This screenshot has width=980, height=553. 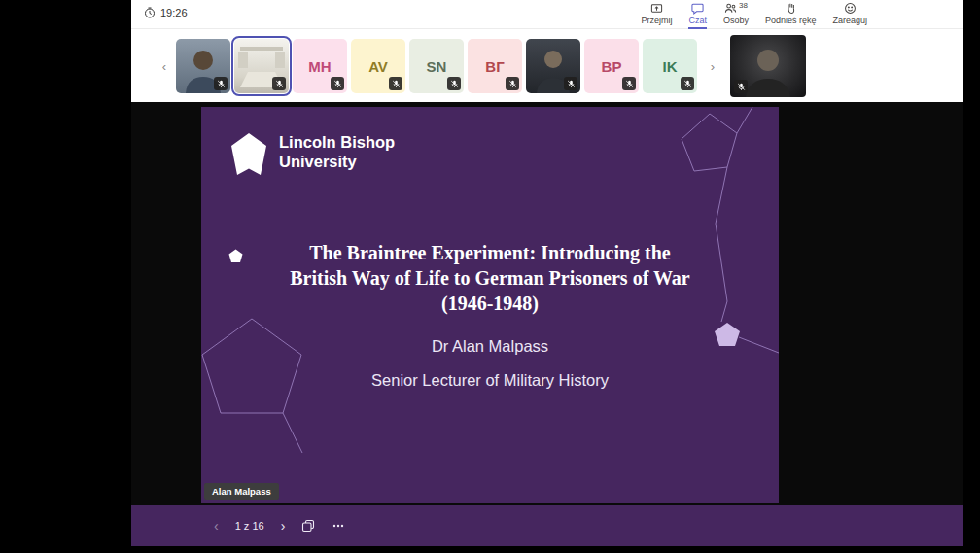 What do you see at coordinates (612, 66) in the screenshot?
I see `avatar-initials: BP` at bounding box center [612, 66].